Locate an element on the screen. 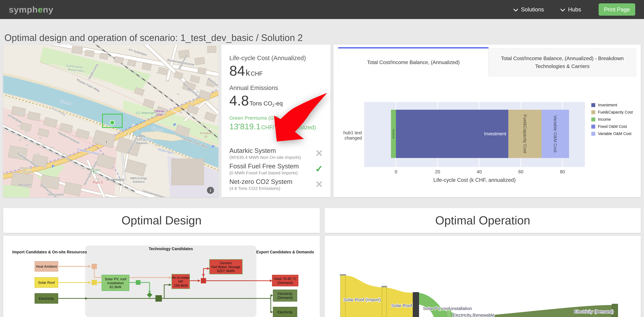 The height and width of the screenshot is (317, 644). svg-text: 120 is located at coordinates (26, 132).